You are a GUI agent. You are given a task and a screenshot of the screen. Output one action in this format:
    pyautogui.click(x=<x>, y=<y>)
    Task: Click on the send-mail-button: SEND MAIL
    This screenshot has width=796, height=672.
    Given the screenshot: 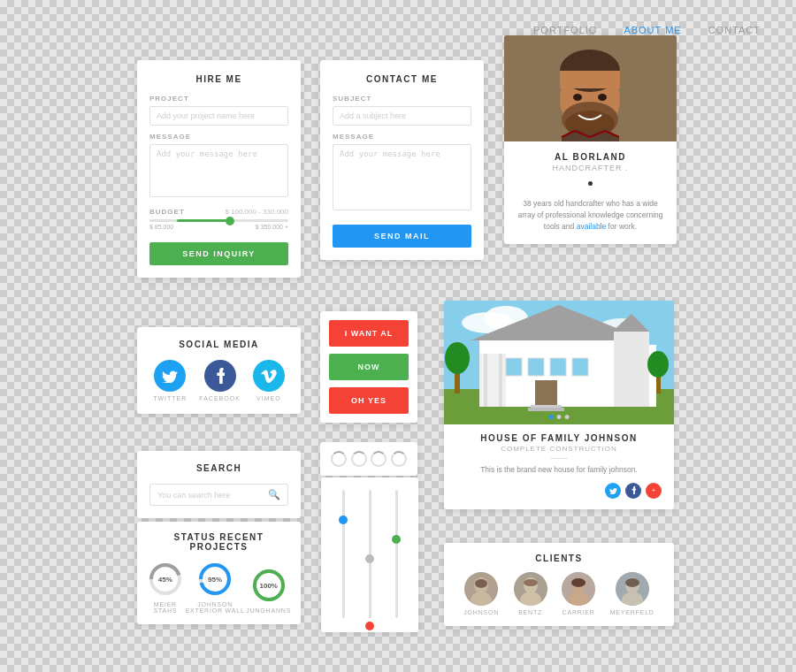 What is the action you would take?
    pyautogui.click(x=402, y=236)
    